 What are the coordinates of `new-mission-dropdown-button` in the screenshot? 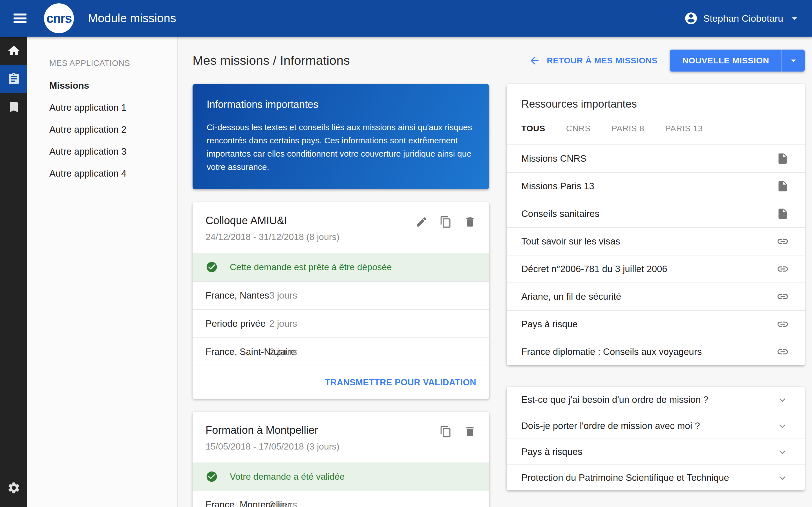 It's located at (793, 60).